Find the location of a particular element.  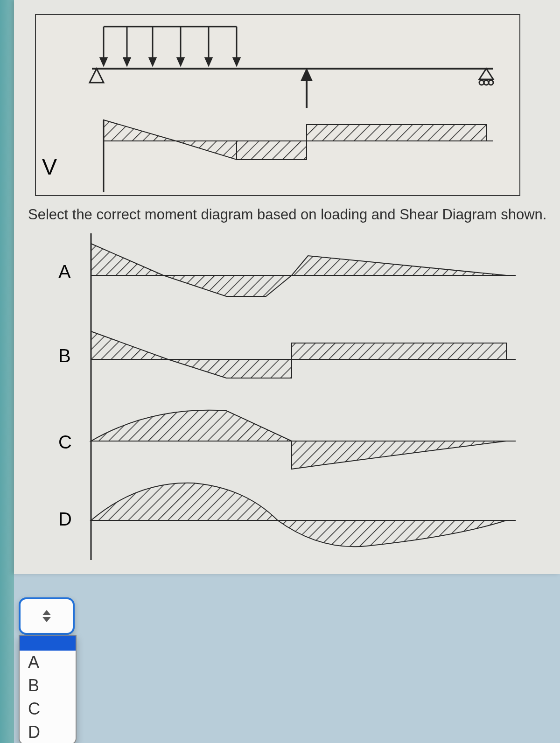

v-label: V is located at coordinates (49, 167).